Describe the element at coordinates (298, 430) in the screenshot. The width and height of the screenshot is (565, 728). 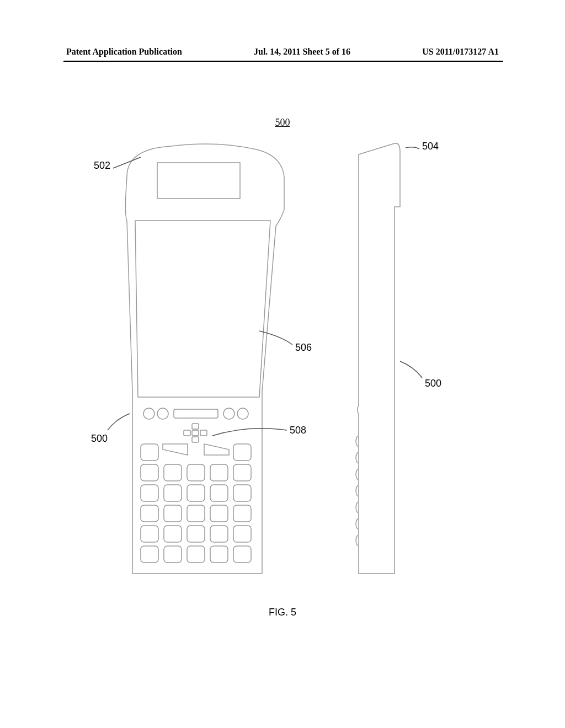
I see `ref-508: 508` at that location.